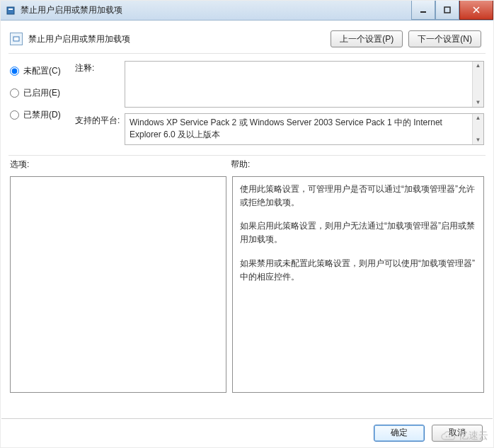  I want to click on help-label: 帮助:, so click(241, 164).